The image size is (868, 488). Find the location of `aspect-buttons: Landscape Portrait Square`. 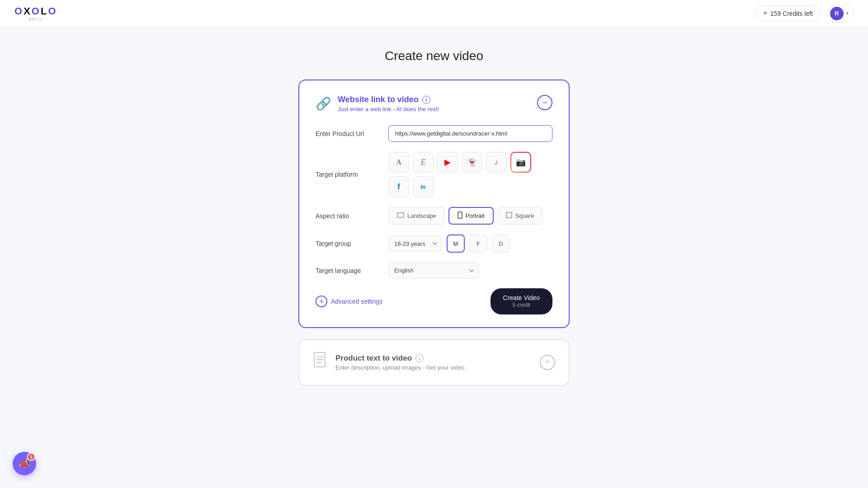

aspect-buttons: Landscape Portrait Square is located at coordinates (470, 216).